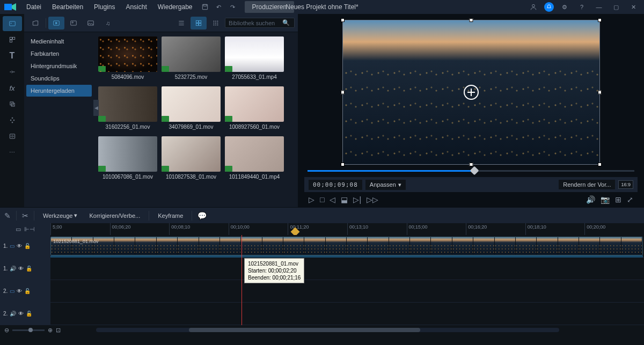 The width and height of the screenshot is (644, 345). Describe the element at coordinates (12, 88) in the screenshot. I see `effects-icon: fx` at that location.